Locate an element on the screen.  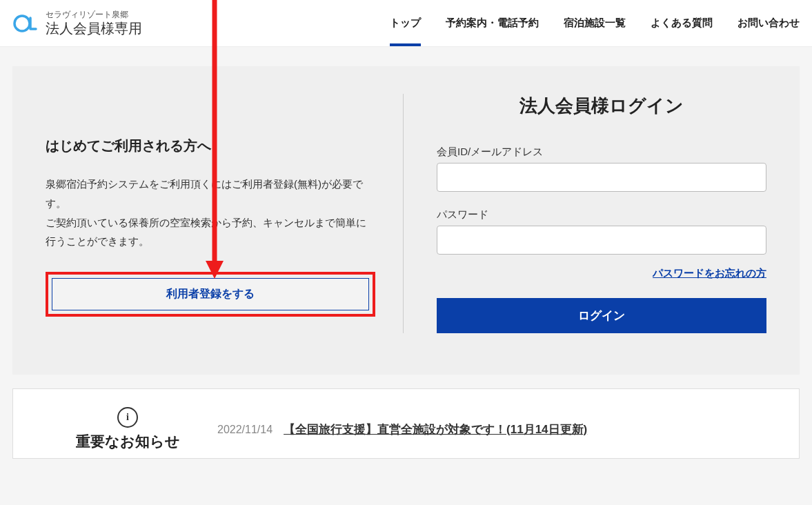
info-icon: i is located at coordinates (128, 417).